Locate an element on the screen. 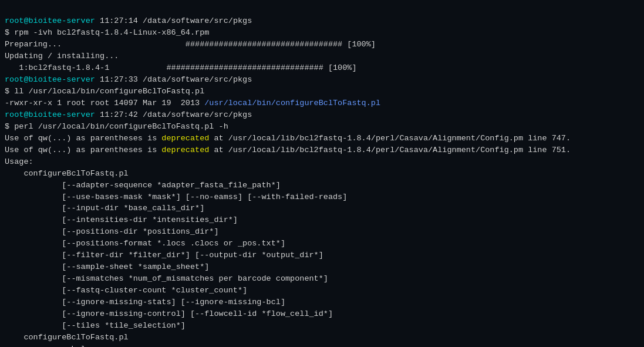 The width and height of the screenshot is (644, 347). terminal-line: Updating / installing... is located at coordinates (322, 56).